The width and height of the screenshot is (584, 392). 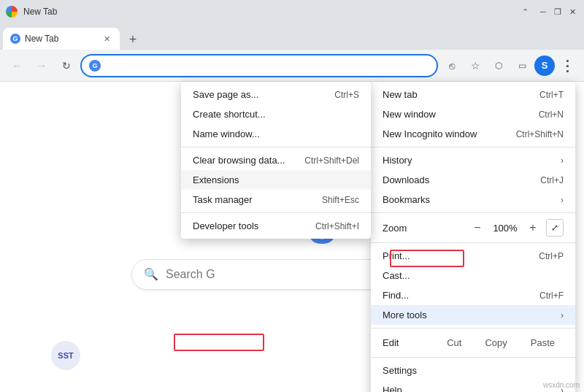 I want to click on tab-label: New Tab, so click(x=42, y=39).